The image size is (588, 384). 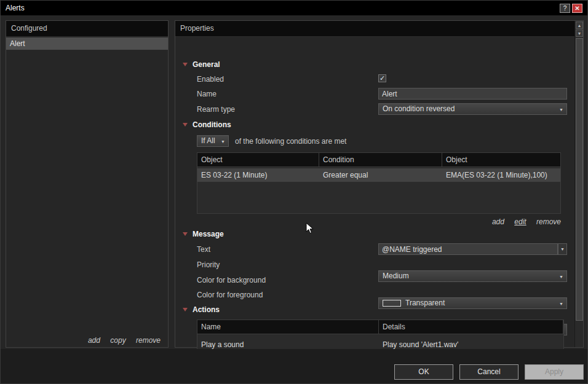 What do you see at coordinates (294, 8) in the screenshot?
I see `title-bar: Alerts ? ✕` at bounding box center [294, 8].